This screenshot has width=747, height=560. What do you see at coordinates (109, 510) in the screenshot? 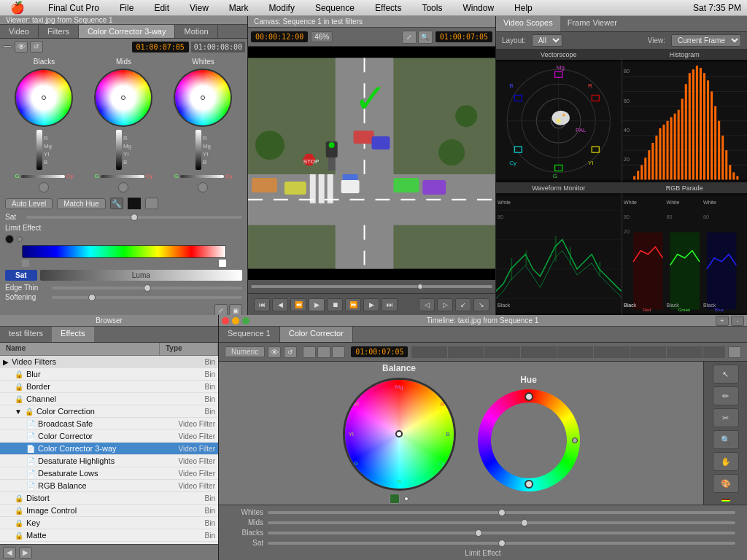
I see `list-item-image-control: 🔒 Image Control Bin` at bounding box center [109, 510].